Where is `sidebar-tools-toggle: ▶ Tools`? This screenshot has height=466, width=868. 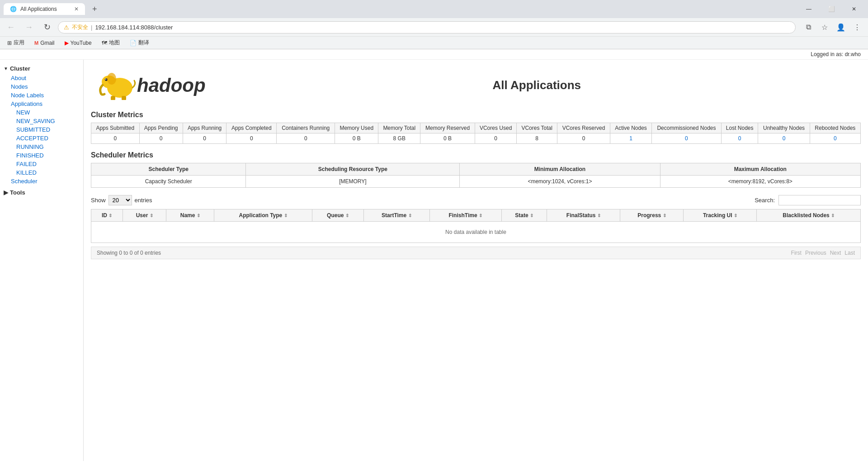
sidebar-tools-toggle: ▶ Tools is located at coordinates (42, 193).